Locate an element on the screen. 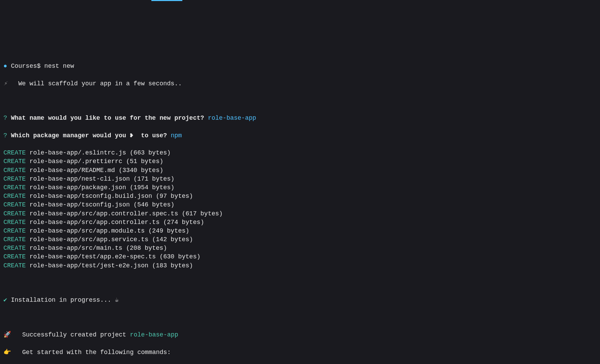  file-path: role-base-app/test/jest-e2e.json is located at coordinates (89, 266).